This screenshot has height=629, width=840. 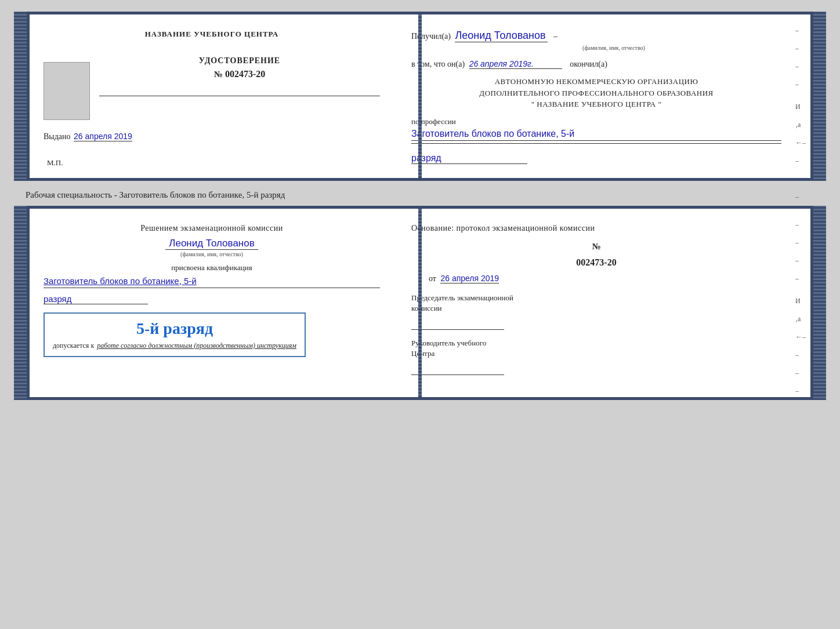 I want to click on bottom-margin-dash-2: –, so click(x=801, y=242).